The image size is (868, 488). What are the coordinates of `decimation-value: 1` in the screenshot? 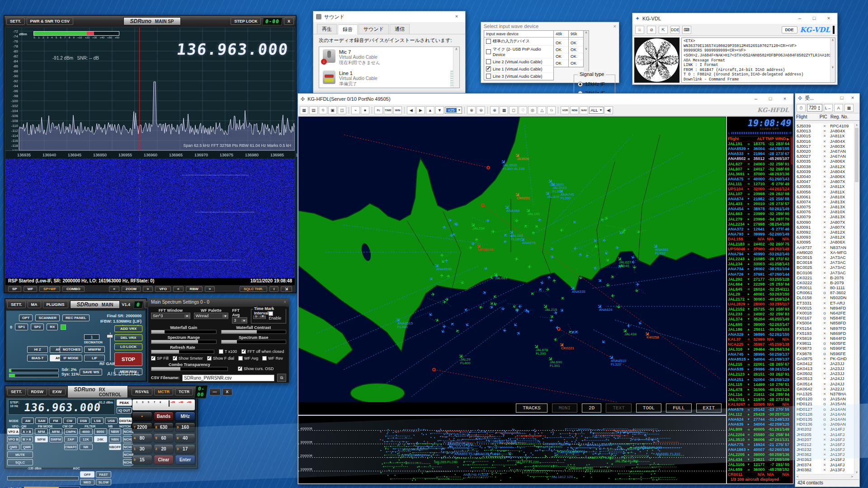 It's located at (92, 337).